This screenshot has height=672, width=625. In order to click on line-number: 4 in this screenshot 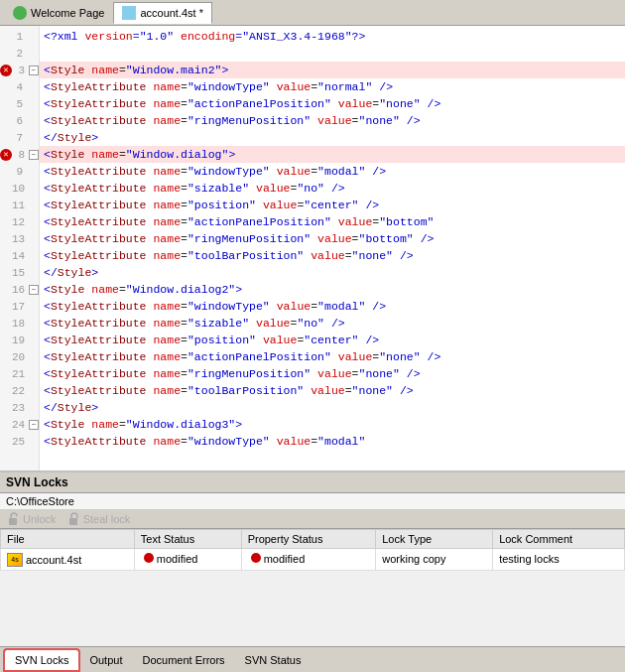, I will do `click(20, 87)`.